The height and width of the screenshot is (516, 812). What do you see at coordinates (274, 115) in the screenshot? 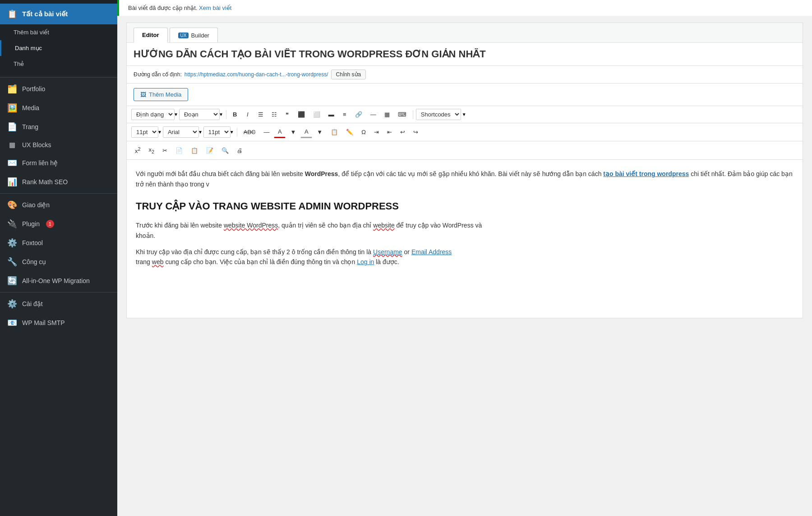
I see `ordered-list-button: ☷` at bounding box center [274, 115].